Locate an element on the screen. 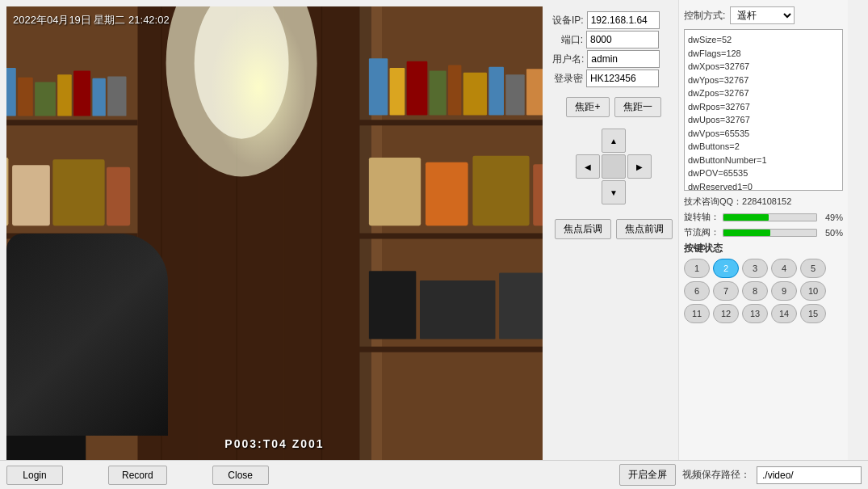 This screenshot has width=868, height=489. port-row: 端口: is located at coordinates (614, 40).